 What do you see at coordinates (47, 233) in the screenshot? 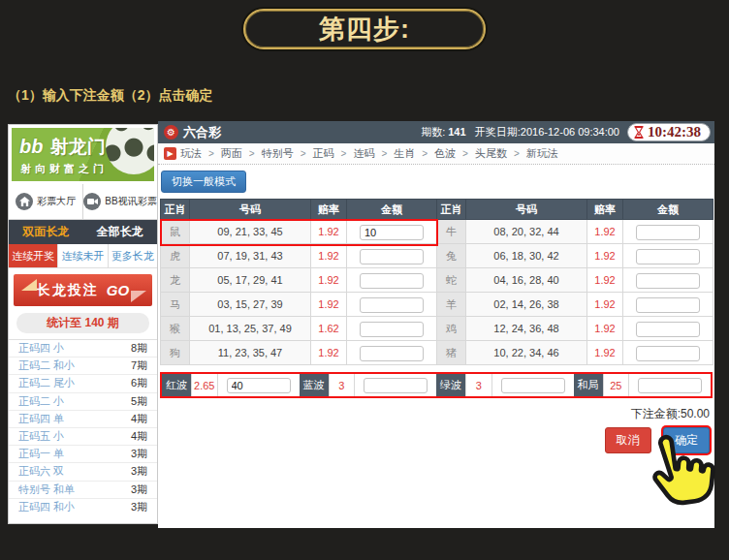
I see `tab-two-sided-streak: 双面长龙` at bounding box center [47, 233].